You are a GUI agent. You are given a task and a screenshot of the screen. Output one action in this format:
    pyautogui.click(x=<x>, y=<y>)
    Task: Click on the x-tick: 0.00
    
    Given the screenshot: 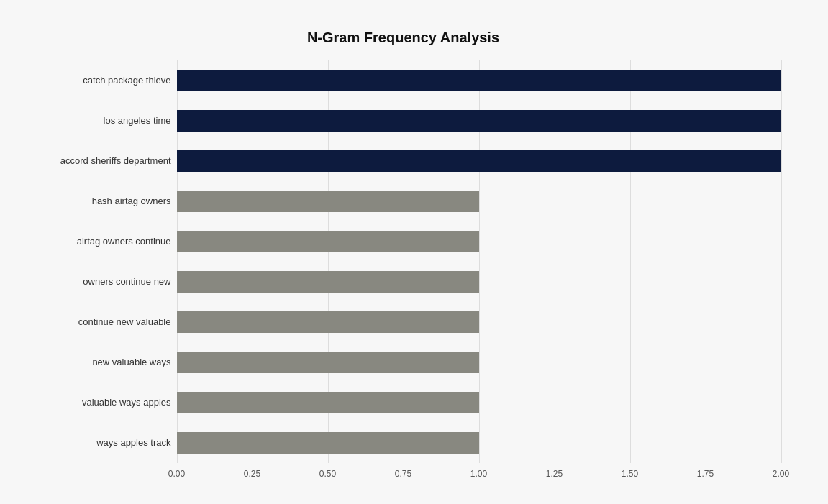 What is the action you would take?
    pyautogui.click(x=177, y=474)
    